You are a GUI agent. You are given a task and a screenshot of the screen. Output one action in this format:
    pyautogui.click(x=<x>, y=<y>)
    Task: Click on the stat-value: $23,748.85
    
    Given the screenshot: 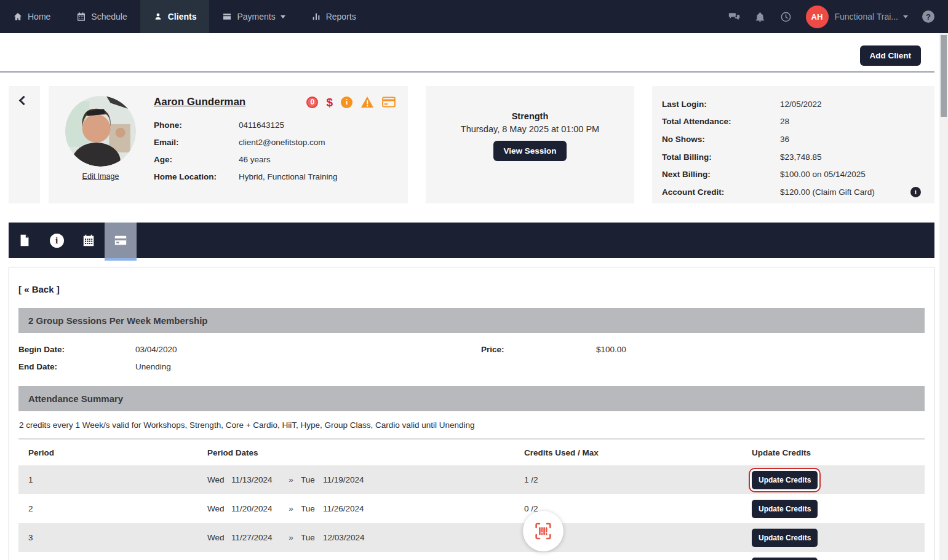 What is the action you would take?
    pyautogui.click(x=801, y=157)
    